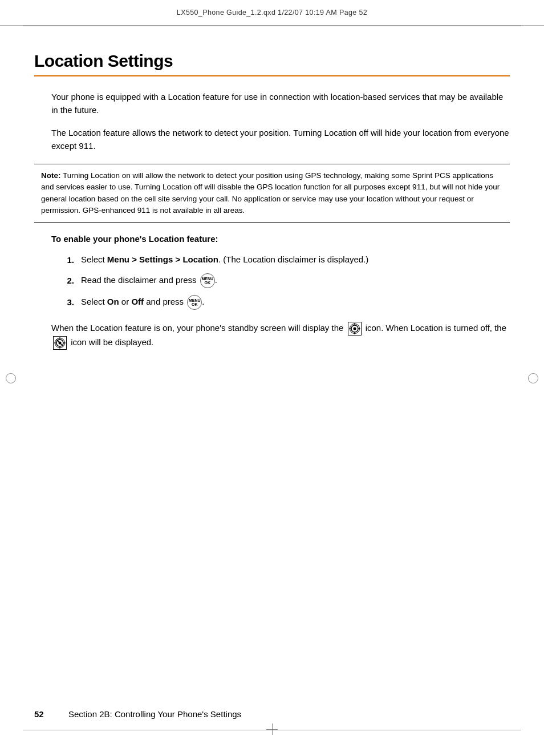 Image resolution: width=544 pixels, height=756 pixels. What do you see at coordinates (355, 329) in the screenshot?
I see `location-on-icon` at bounding box center [355, 329].